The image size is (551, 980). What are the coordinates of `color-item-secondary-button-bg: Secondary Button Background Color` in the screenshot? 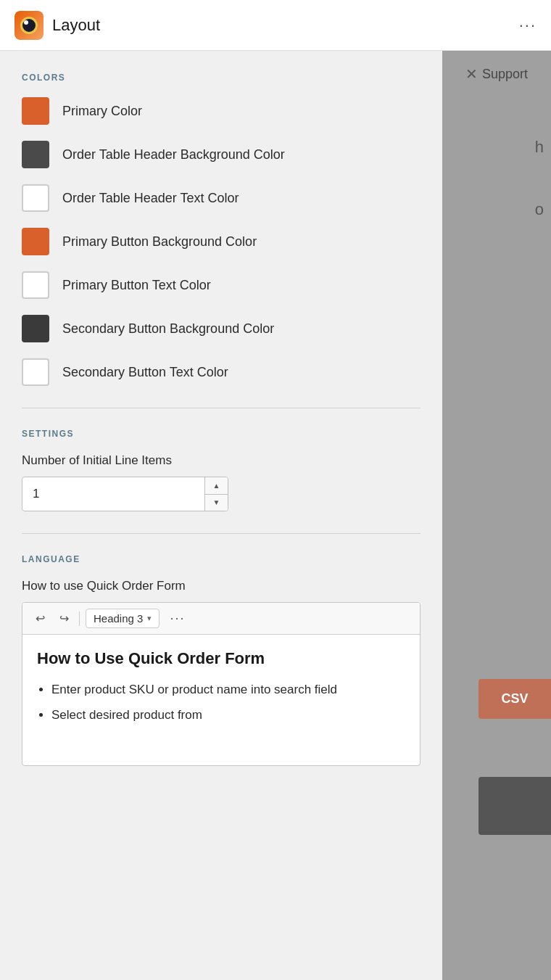 It's located at (221, 329).